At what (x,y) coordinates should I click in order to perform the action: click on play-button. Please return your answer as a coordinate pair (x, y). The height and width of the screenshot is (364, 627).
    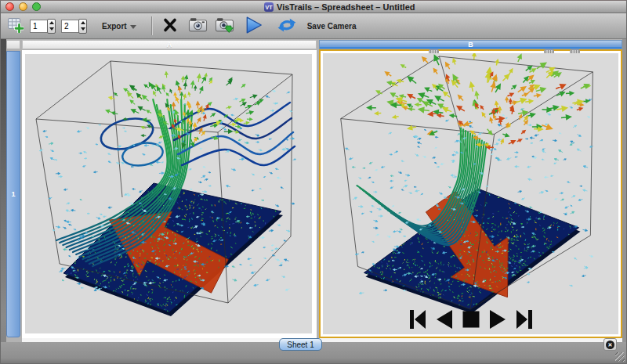
    Looking at the image, I should click on (498, 319).